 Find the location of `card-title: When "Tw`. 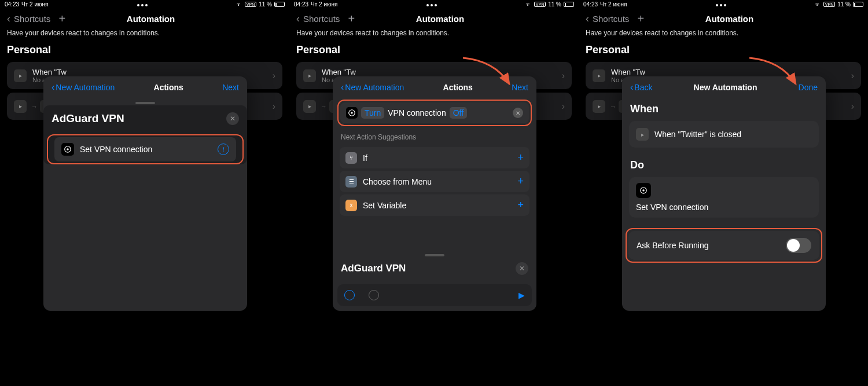

card-title: When "Tw is located at coordinates (153, 72).